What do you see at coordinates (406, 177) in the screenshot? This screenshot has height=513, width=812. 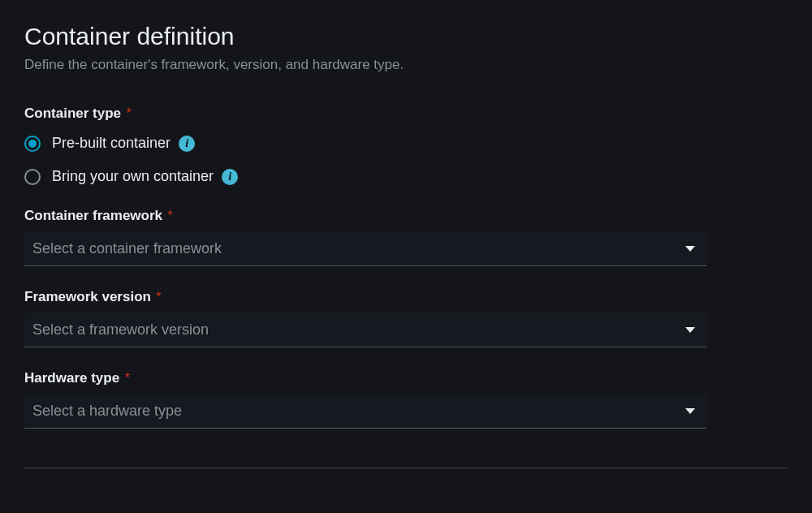 I see `radio-byo-container: Bring your own container i` at bounding box center [406, 177].